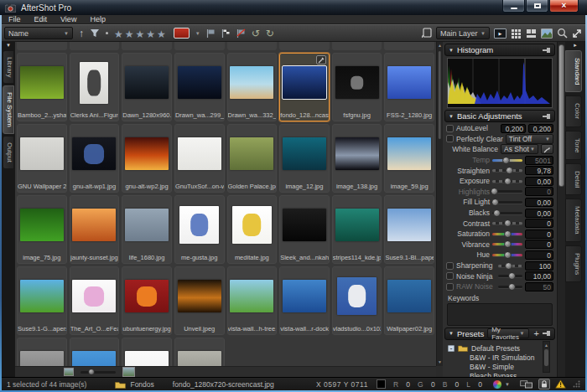  I want to click on layer-select: Main Layer ▼, so click(463, 34).